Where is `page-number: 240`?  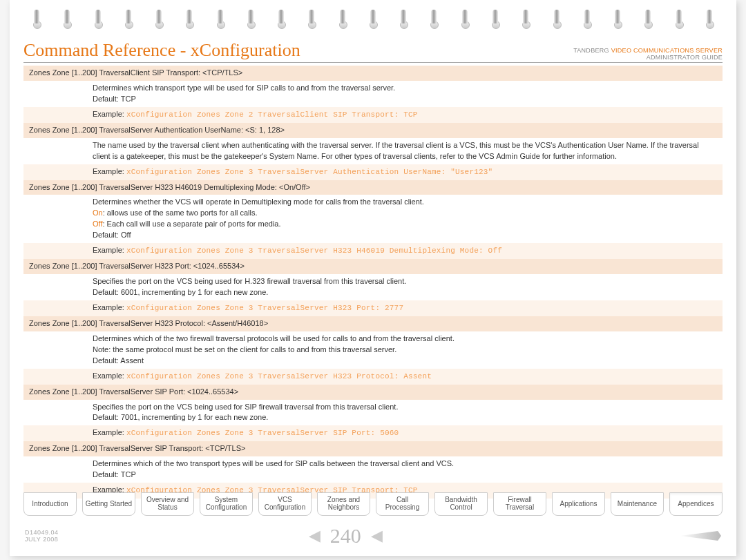 page-number: 240 is located at coordinates (345, 536).